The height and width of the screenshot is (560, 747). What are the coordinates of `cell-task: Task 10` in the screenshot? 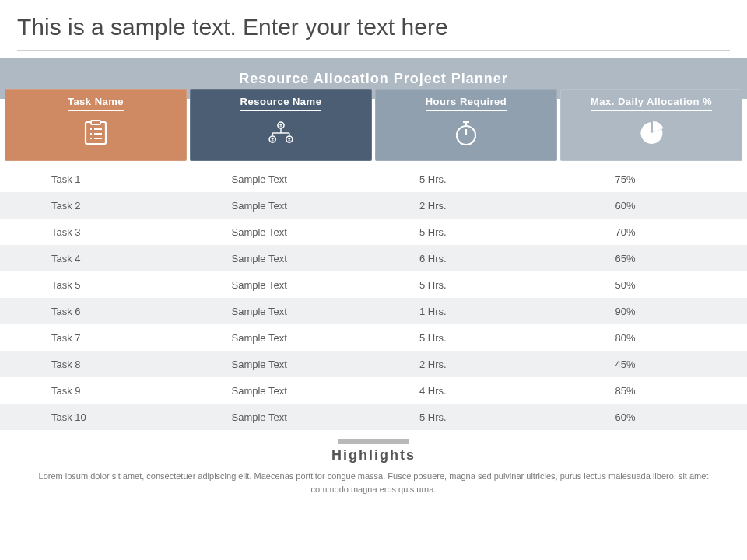 It's located at (92, 417).